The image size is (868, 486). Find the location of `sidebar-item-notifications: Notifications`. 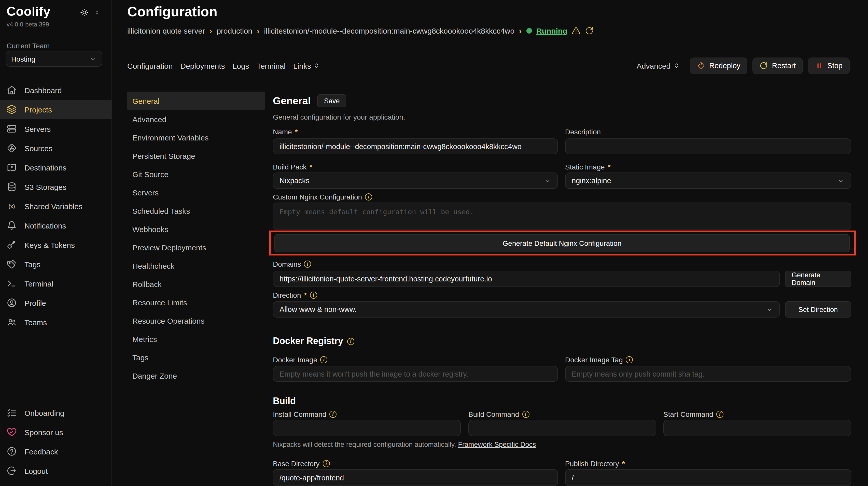

sidebar-item-notifications: Notifications is located at coordinates (56, 226).